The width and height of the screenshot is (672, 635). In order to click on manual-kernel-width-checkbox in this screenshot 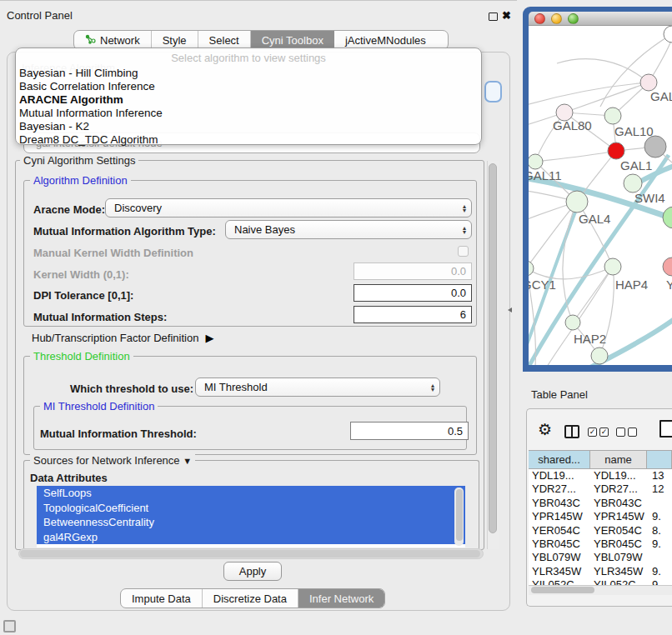, I will do `click(464, 252)`.